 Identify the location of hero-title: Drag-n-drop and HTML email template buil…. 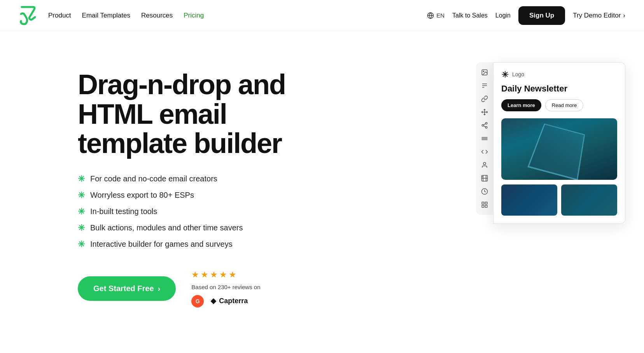
(210, 114).